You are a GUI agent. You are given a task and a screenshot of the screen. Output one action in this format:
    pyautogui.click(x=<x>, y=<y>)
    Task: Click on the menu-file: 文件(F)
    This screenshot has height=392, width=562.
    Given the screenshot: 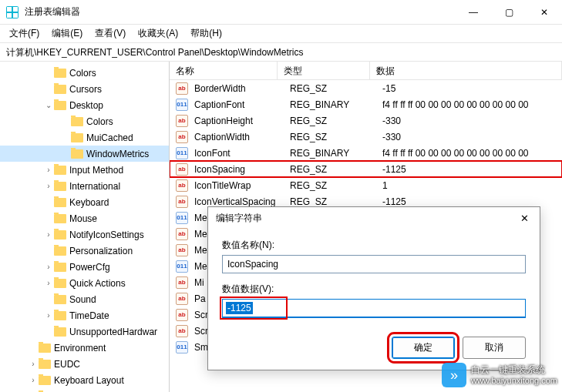 What is the action you would take?
    pyautogui.click(x=25, y=34)
    